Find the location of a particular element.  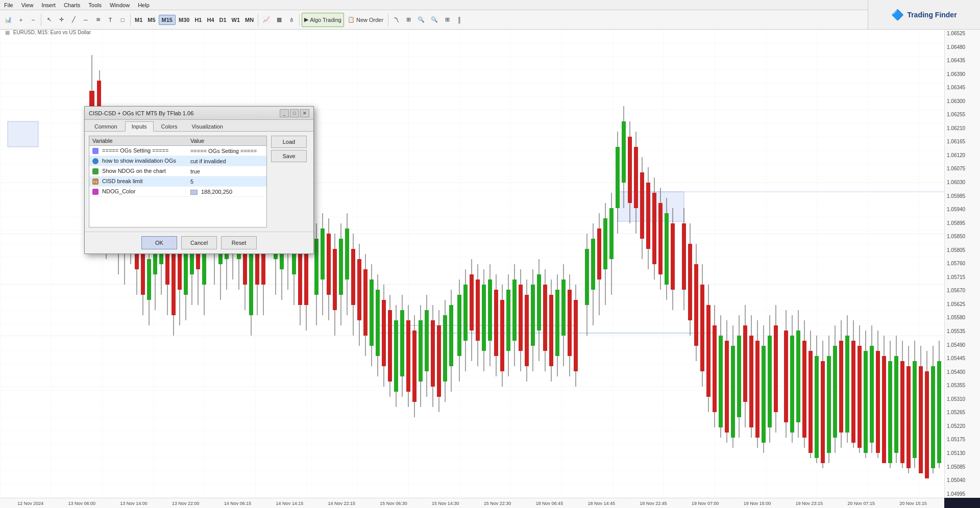

time-label-11: 18 Nov 14:45 is located at coordinates (601, 503).